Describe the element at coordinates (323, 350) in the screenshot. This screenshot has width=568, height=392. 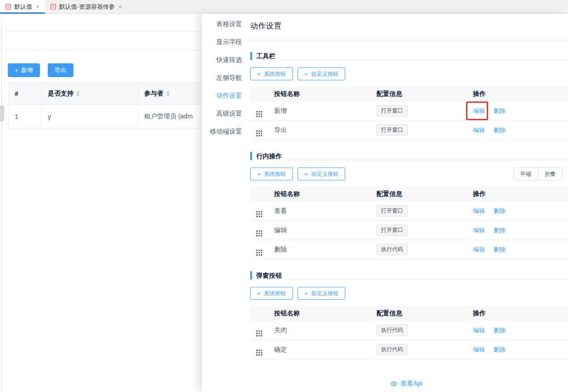
I see `button-name: 确定` at that location.